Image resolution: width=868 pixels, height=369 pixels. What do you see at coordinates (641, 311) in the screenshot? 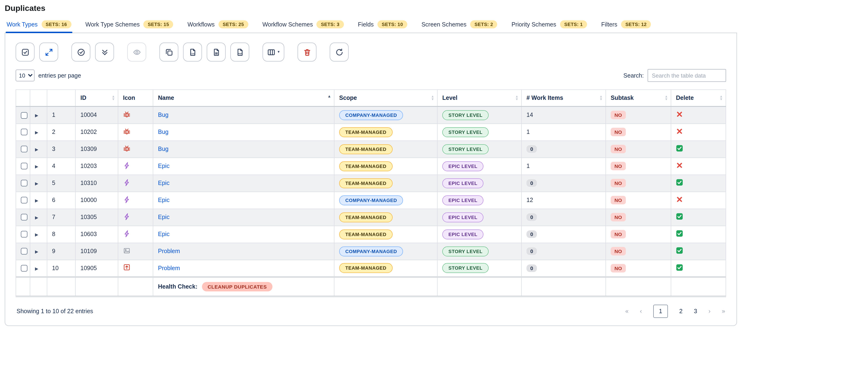
I see `prev-page-button: ‹` at bounding box center [641, 311].